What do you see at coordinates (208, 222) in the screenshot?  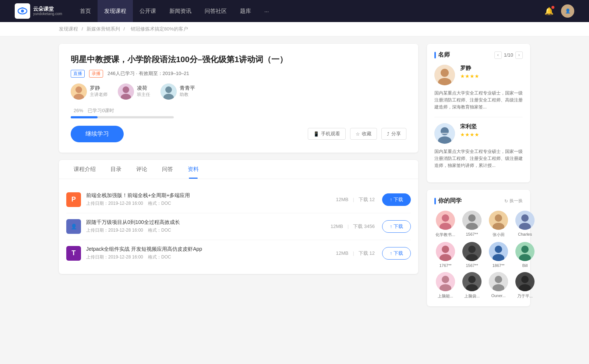 I see `file-name-1: 跟随千万级项目从0到100全过程高效成长` at bounding box center [208, 222].